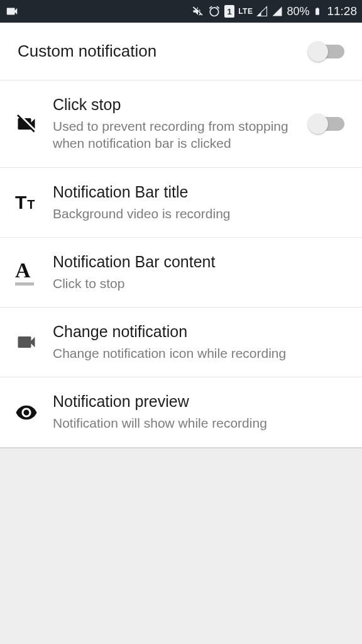 Image resolution: width=362 pixels, height=644 pixels. I want to click on signal-1-icon, so click(262, 11).